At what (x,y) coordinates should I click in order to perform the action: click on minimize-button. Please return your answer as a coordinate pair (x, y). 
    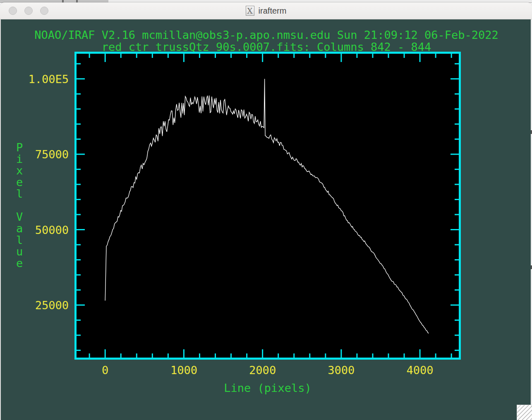
    Looking at the image, I should click on (29, 11).